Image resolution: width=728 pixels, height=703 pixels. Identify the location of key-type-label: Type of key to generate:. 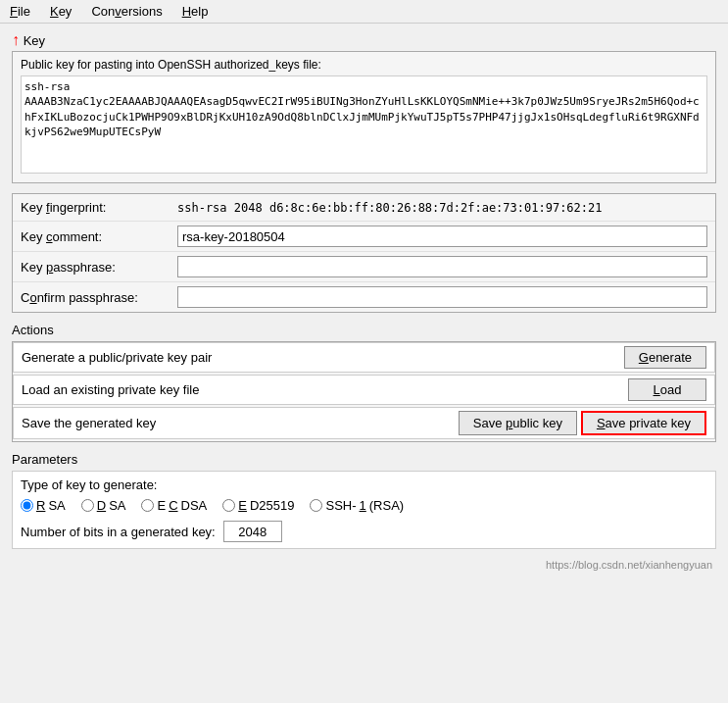
(364, 484).